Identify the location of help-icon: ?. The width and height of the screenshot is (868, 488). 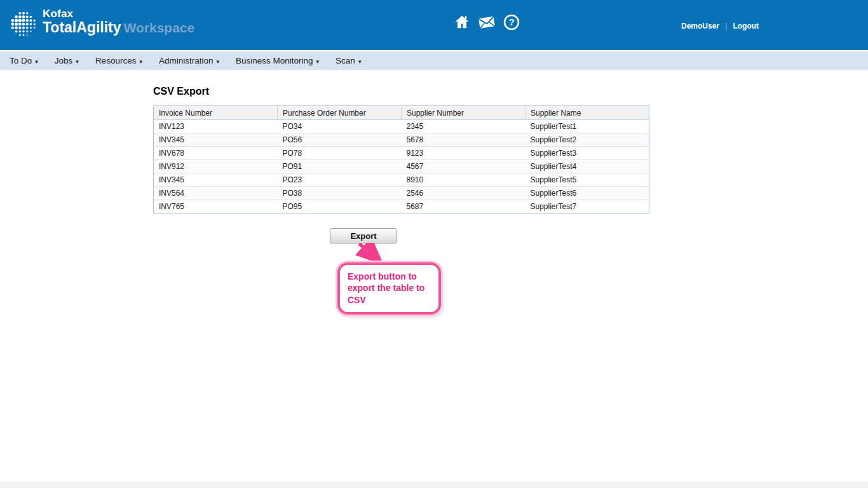
(512, 22).